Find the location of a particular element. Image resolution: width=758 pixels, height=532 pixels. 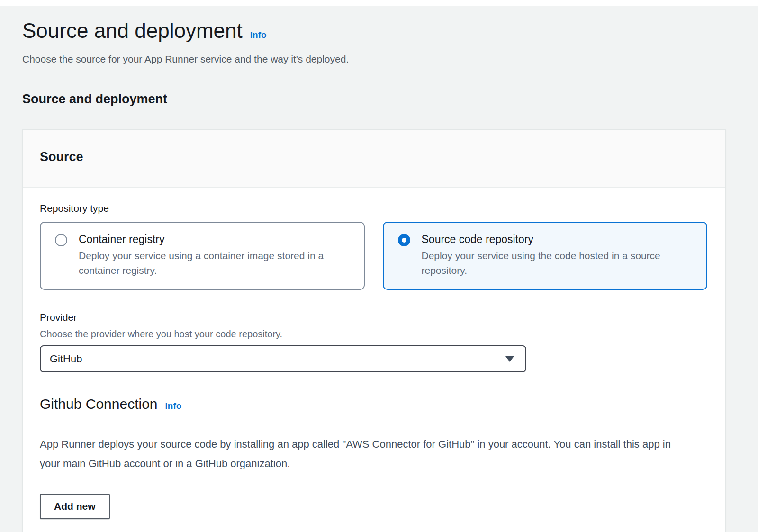

tile-source-code-repository: Source code repository Deploy your servi… is located at coordinates (545, 256).